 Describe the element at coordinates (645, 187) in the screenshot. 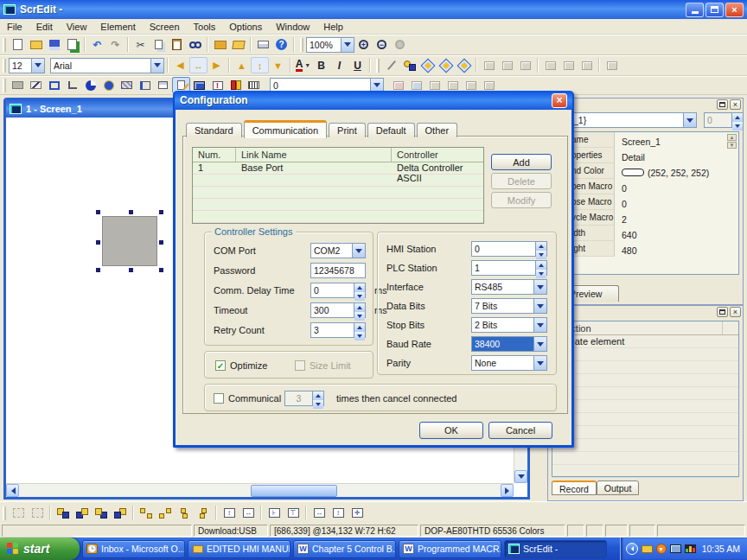

I see `property-row: pen Macro0` at that location.